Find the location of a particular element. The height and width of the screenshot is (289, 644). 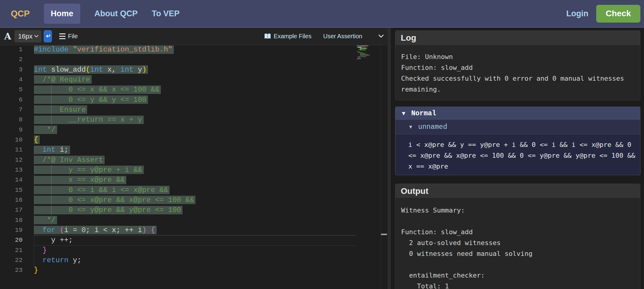

code-line: int slow_add(int x, int y) is located at coordinates (90, 70).